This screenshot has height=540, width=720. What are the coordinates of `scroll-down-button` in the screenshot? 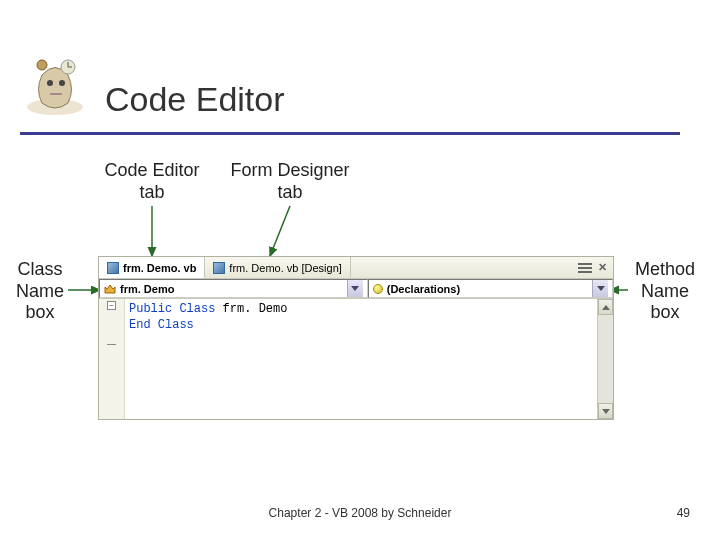 It's located at (606, 411).